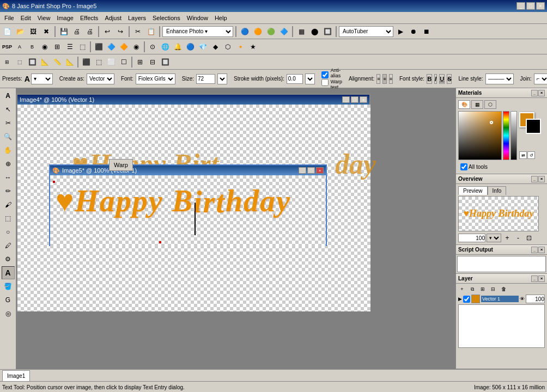 The image size is (547, 392). Describe the element at coordinates (494, 238) in the screenshot. I see `zoom-dropdown: ▾` at that location.